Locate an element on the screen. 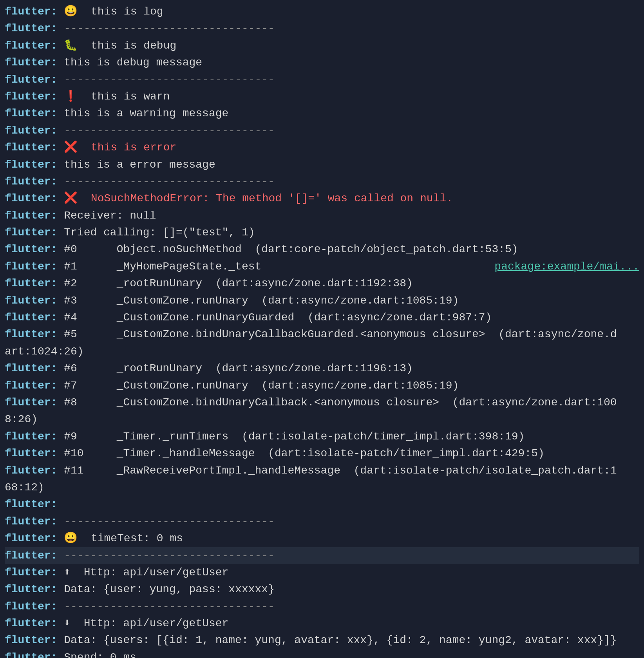 This screenshot has width=644, height=658. log-line: flutter: this is a warning message is located at coordinates (322, 114).